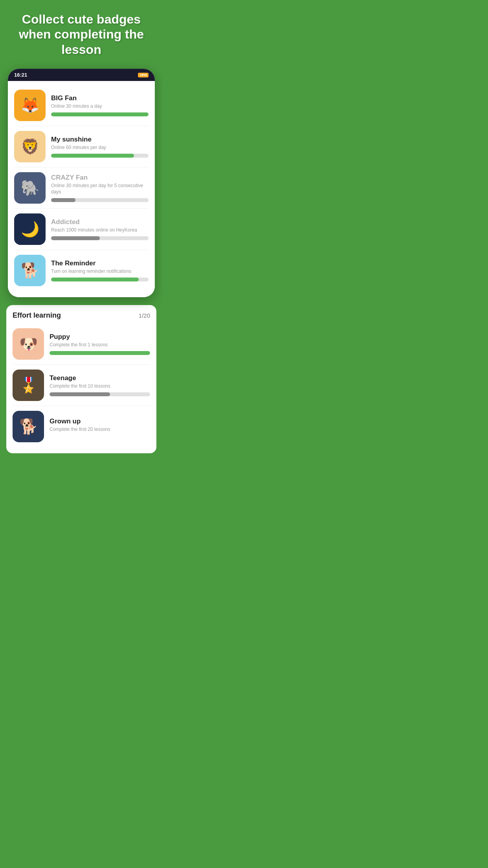 The image size is (488, 868). I want to click on teenage-progress-container, so click(100, 394).